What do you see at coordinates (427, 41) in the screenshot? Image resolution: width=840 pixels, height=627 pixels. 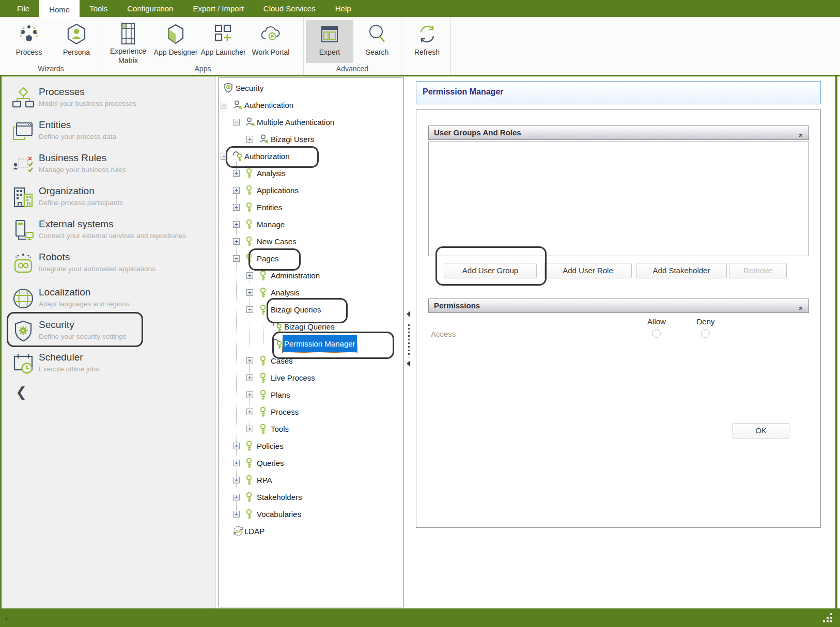 I see `refresh-button: Refresh` at bounding box center [427, 41].